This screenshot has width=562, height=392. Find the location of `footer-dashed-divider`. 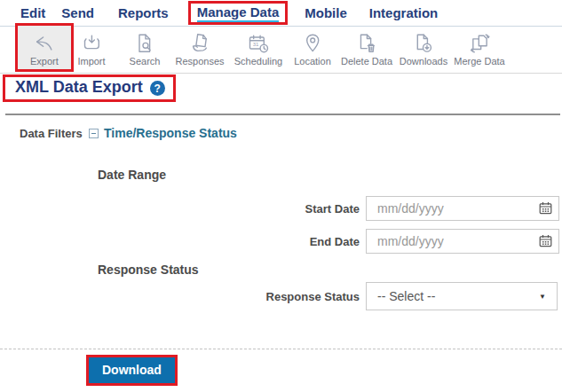

footer-dashed-divider is located at coordinates (281, 349).